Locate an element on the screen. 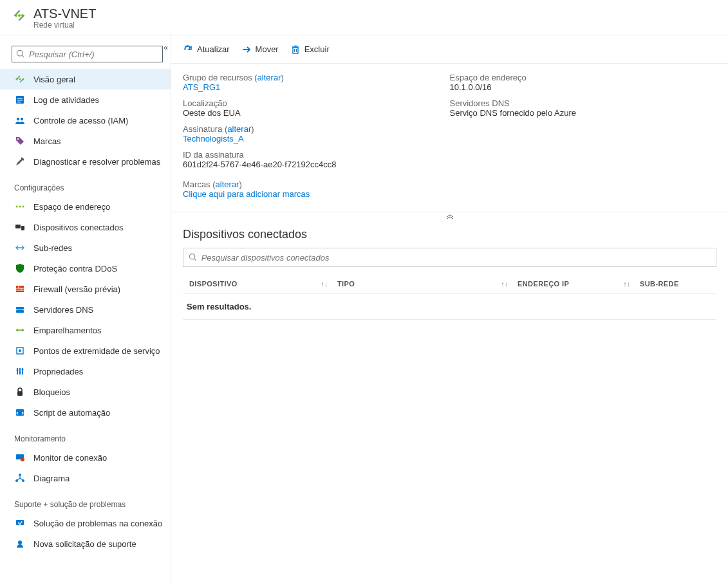 Image resolution: width=728 pixels, height=583 pixels. sidebar-search is located at coordinates (88, 54).